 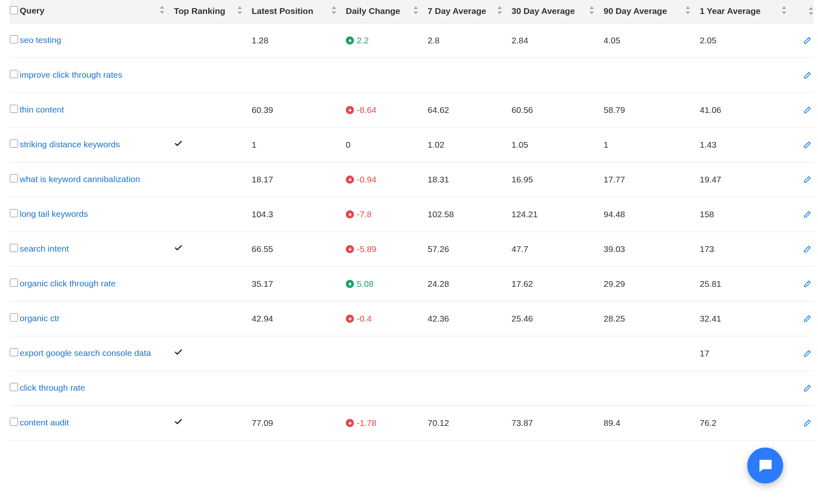 I want to click on cell-latest: 18.17, so click(x=294, y=179).